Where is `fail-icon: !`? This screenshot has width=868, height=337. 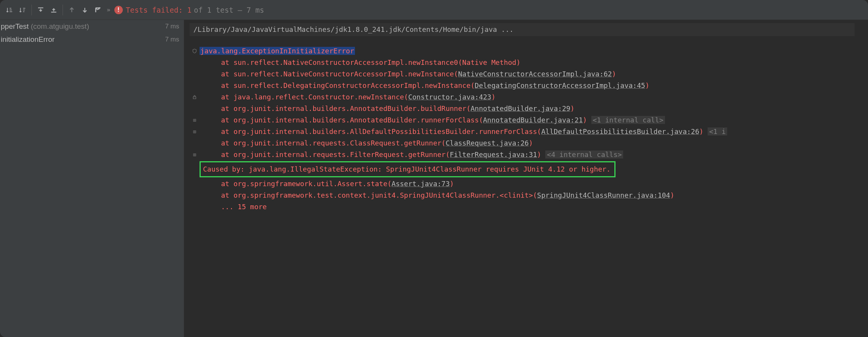 fail-icon: ! is located at coordinates (119, 10).